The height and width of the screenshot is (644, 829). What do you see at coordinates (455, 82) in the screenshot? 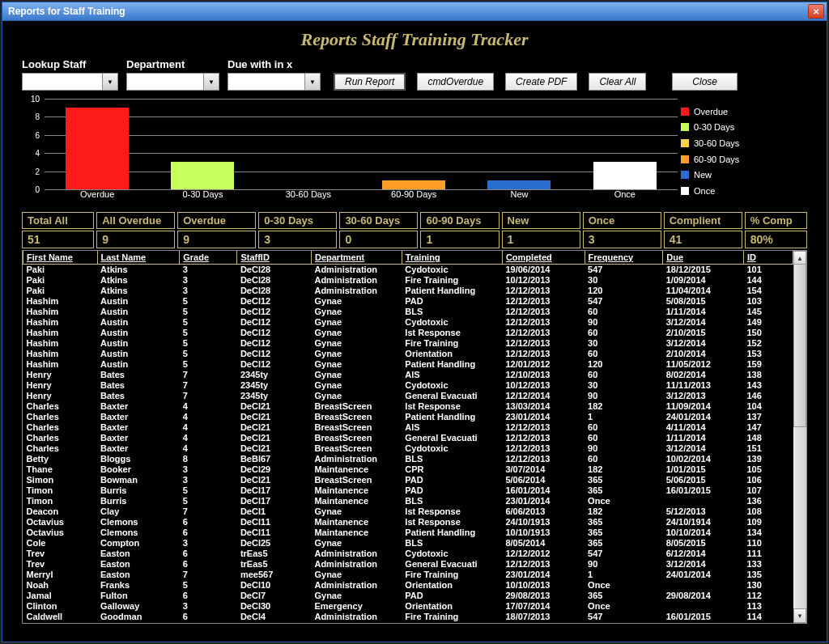
I see `cmd-overdue-button: cmdOverdue` at bounding box center [455, 82].